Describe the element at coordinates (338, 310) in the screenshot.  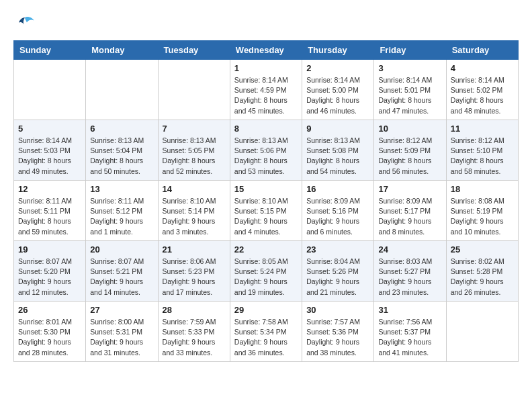
I see `day-number: 30` at that location.